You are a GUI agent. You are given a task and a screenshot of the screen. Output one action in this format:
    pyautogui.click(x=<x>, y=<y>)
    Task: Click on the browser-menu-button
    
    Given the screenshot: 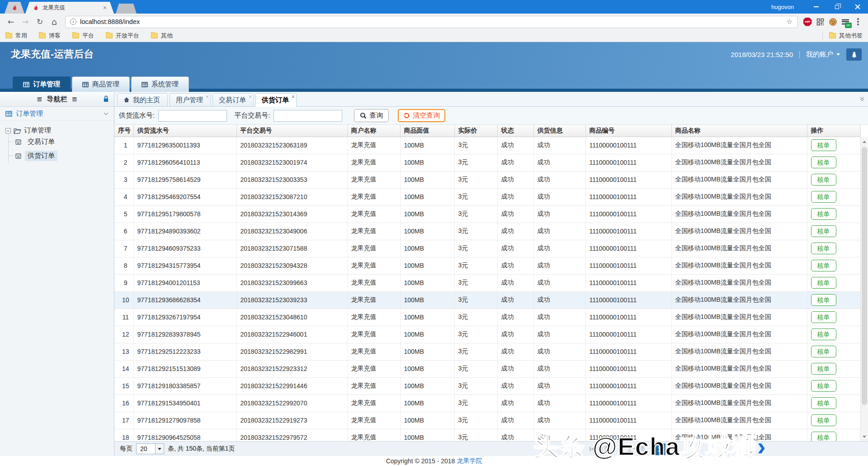 What is the action you would take?
    pyautogui.click(x=858, y=22)
    